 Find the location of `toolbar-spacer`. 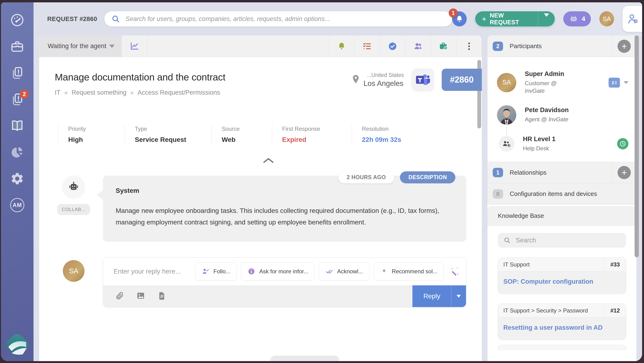

toolbar-spacer is located at coordinates (238, 46).